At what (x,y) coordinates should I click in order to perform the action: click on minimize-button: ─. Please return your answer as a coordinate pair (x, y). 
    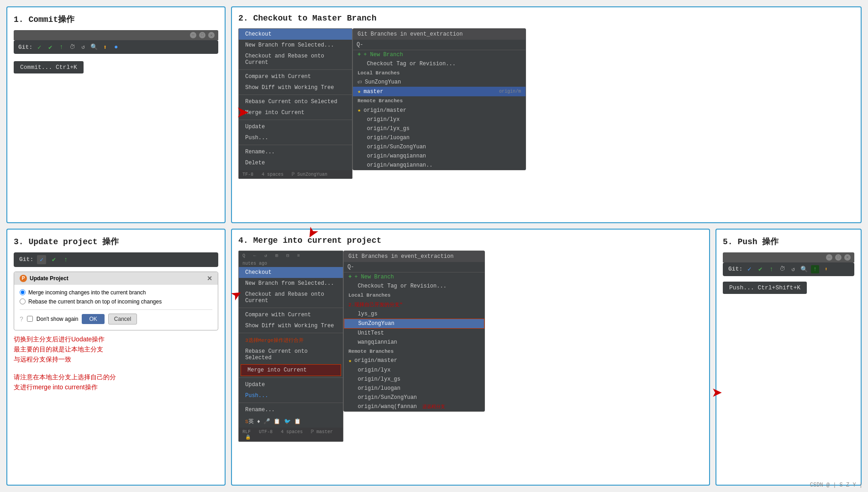
    Looking at the image, I should click on (193, 35).